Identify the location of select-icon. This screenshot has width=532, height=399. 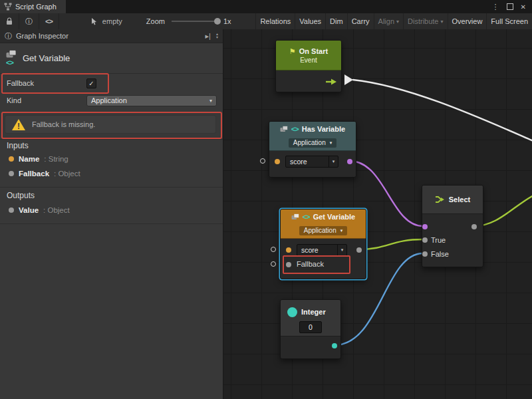
(440, 200).